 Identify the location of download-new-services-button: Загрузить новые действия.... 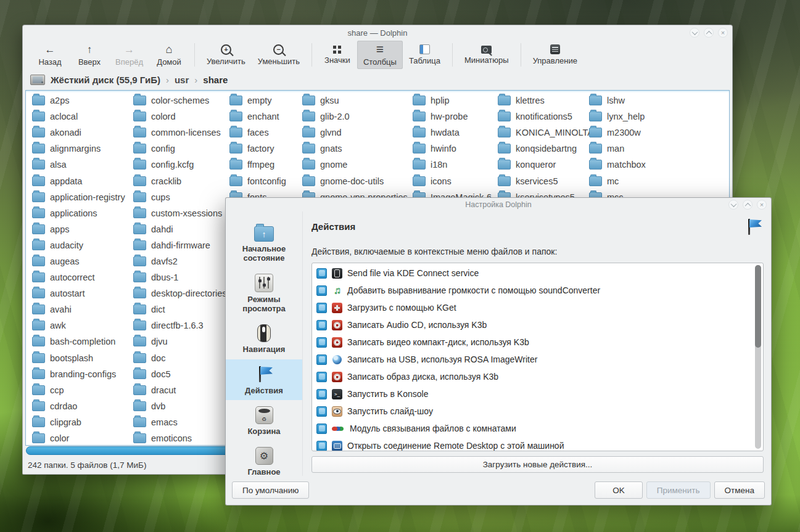
(538, 465).